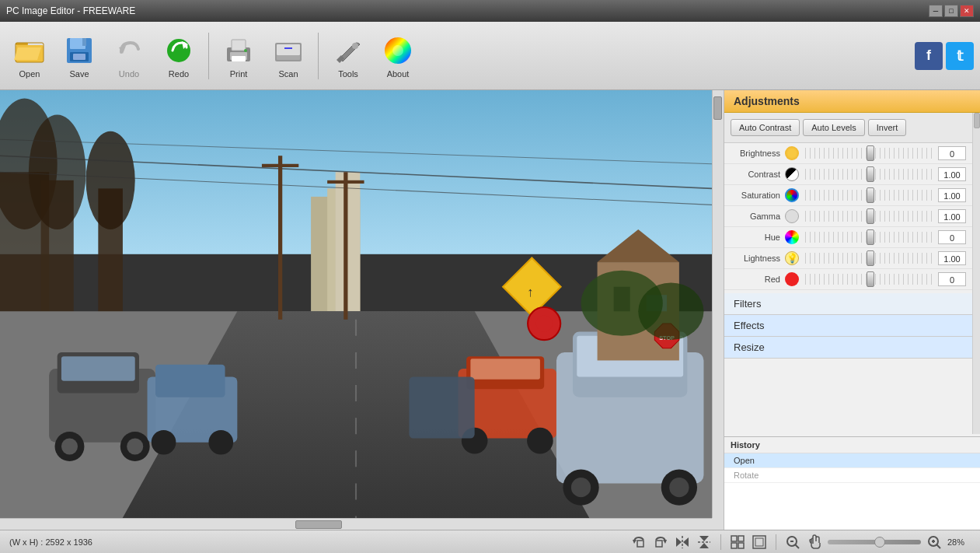 The width and height of the screenshot is (980, 553). Describe the element at coordinates (959, 542) in the screenshot. I see `zoom-percentage: 28%` at that location.